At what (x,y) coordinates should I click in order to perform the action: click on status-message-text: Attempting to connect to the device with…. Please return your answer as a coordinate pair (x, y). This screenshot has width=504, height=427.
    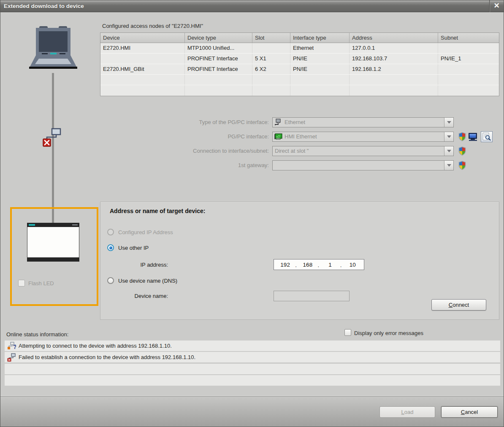
    Looking at the image, I should click on (95, 346).